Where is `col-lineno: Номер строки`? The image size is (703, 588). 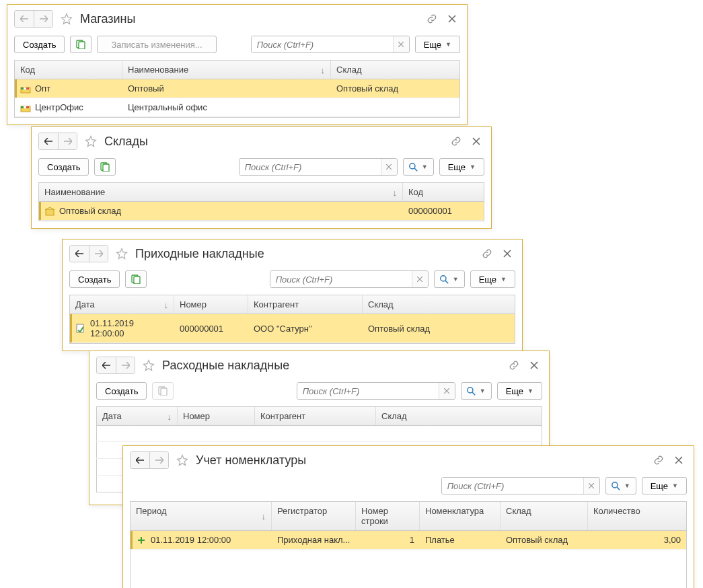 col-lineno: Номер строки is located at coordinates (387, 516).